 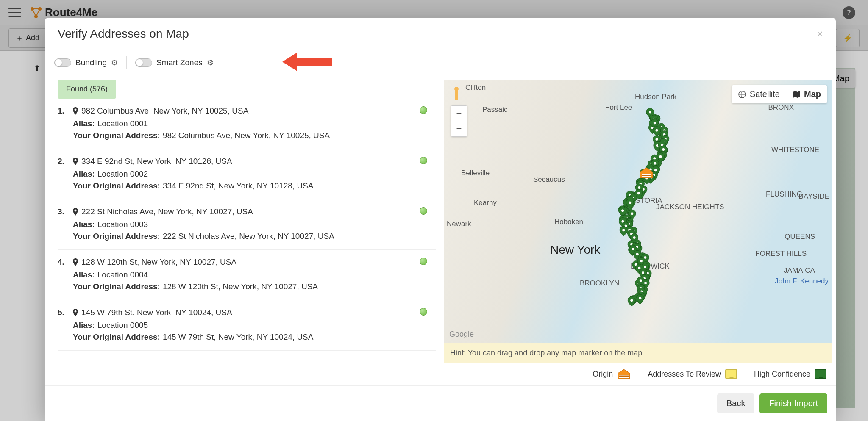 I want to click on close-icon: ×, so click(x=820, y=34).